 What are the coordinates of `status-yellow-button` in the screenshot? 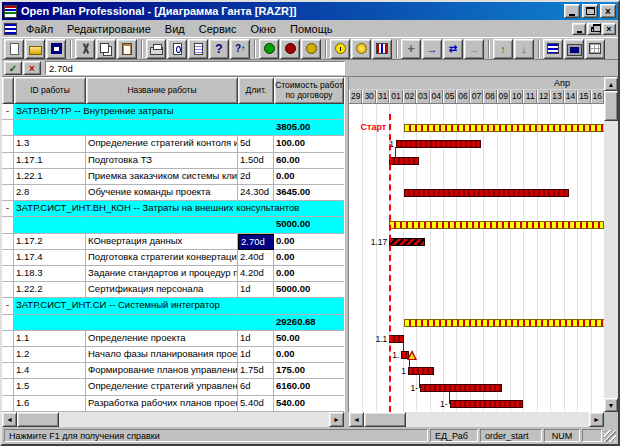 It's located at (311, 49).